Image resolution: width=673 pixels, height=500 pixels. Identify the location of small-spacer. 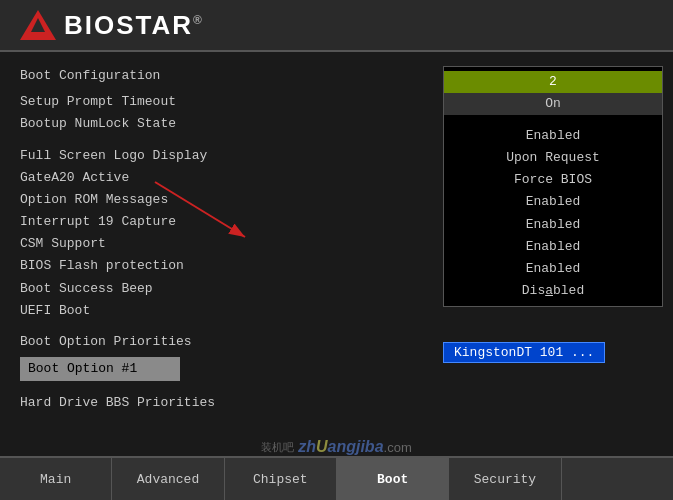
(222, 383).